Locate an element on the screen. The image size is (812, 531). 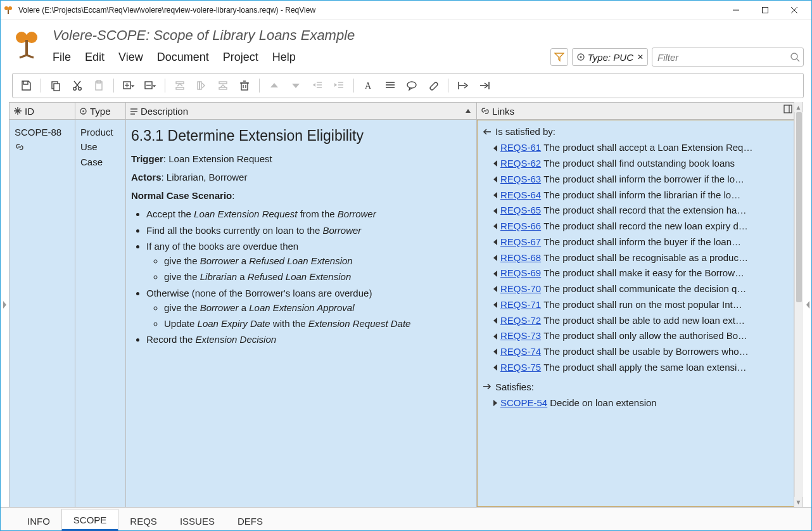
close-button is located at coordinates (794, 10).